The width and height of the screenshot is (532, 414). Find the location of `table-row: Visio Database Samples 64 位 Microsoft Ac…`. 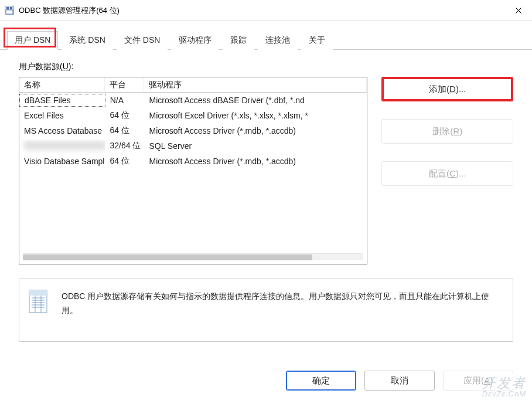

table-row: Visio Database Samples 64 位 Microsoft Ac… is located at coordinates (193, 161).